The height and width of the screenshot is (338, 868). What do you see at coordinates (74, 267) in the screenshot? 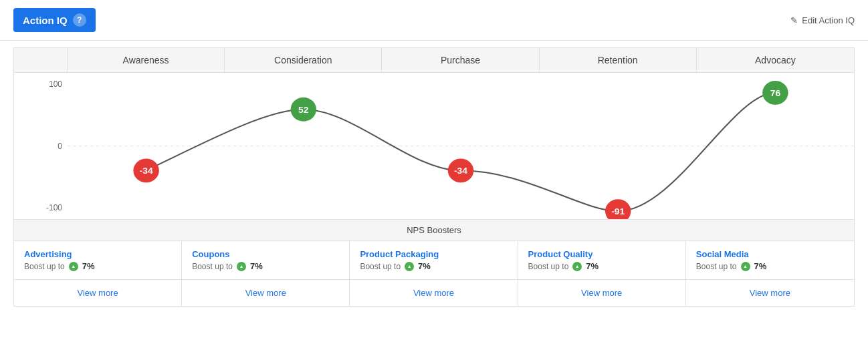
I see `advertising-up-icon` at bounding box center [74, 267].